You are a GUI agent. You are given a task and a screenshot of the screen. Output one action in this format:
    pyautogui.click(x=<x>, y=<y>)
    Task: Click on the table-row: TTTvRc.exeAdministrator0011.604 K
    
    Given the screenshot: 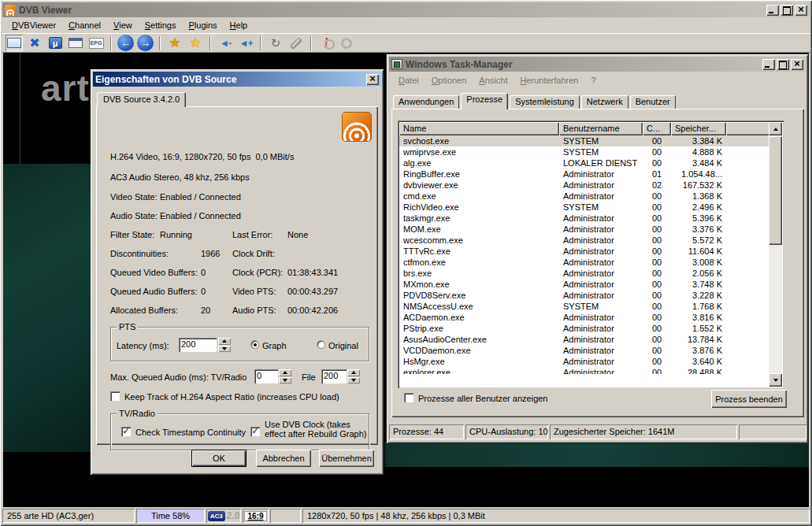 What is the action you would take?
    pyautogui.click(x=591, y=251)
    